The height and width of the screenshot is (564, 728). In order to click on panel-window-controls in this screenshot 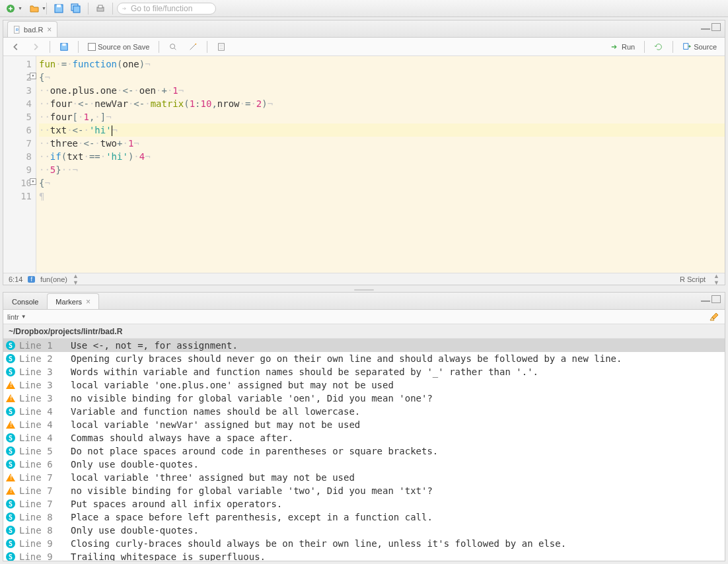, I will do `click(711, 299)`.